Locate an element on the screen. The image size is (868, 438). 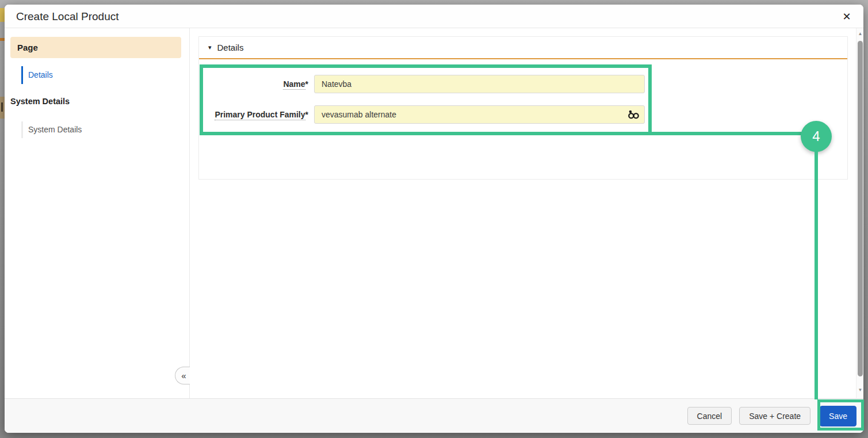
chevron-double-left-icon: « is located at coordinates (183, 375).